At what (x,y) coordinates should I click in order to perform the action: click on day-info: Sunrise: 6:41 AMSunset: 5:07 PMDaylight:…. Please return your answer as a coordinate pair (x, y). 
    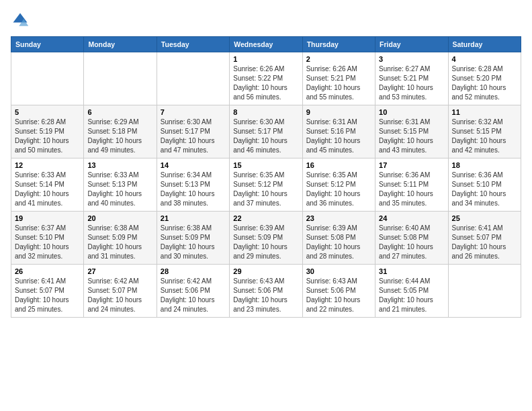
    Looking at the image, I should click on (47, 295).